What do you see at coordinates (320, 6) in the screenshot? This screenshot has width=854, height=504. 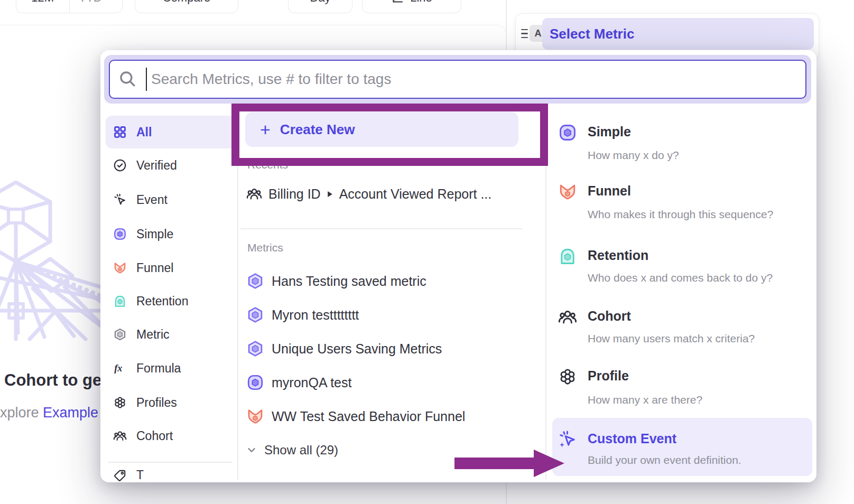 I see `day-button: Day` at bounding box center [320, 6].